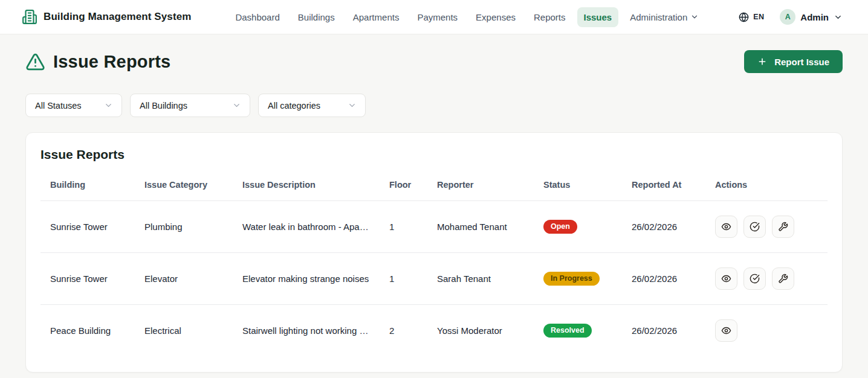  Describe the element at coordinates (766, 190) in the screenshot. I see `column-header-actions: Actions` at that location.